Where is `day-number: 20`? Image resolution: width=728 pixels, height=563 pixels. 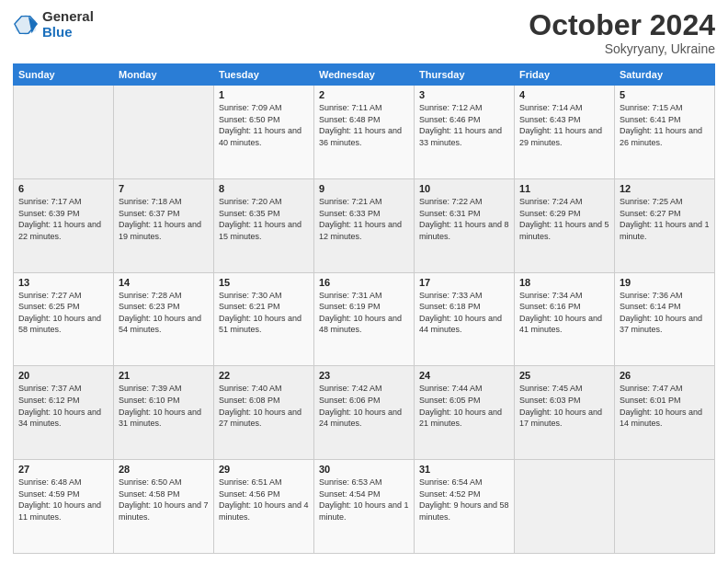
day-number: 20 is located at coordinates (63, 375).